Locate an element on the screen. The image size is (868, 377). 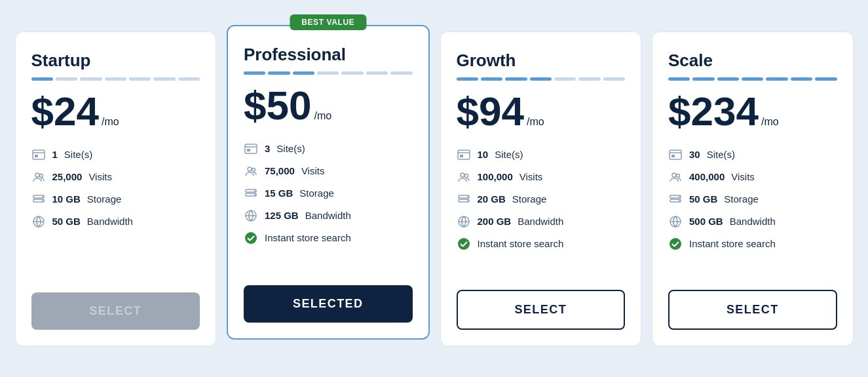
price-period-professional: /mo is located at coordinates (322, 116).